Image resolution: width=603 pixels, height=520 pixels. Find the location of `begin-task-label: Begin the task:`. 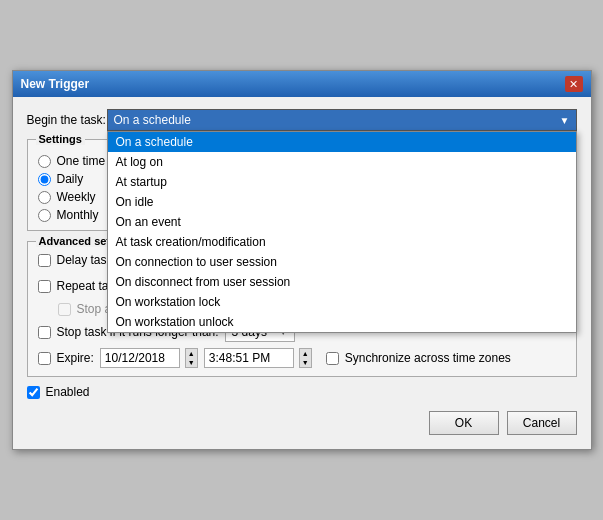

begin-task-label: Begin the task: is located at coordinates (67, 120).